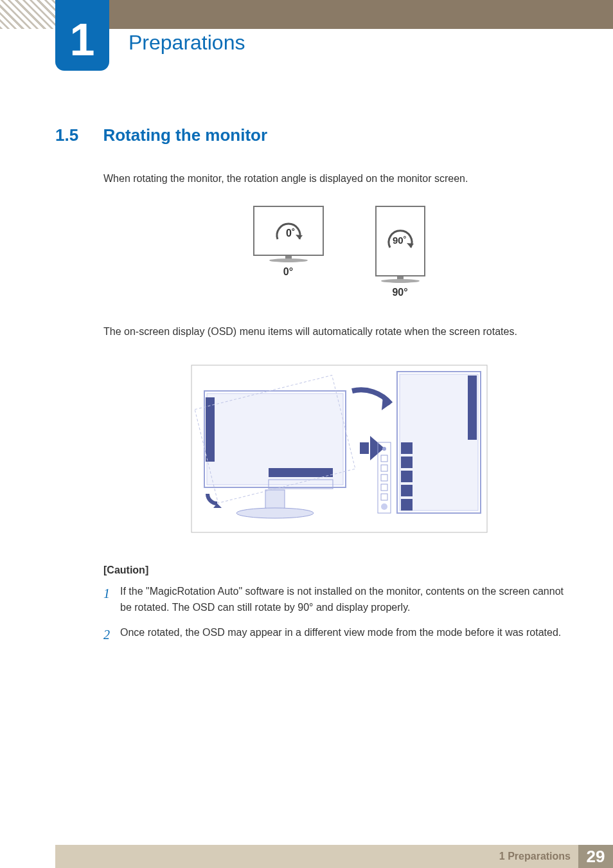 The image size is (613, 868). I want to click on monitor-portrait-figure: 90˚ 90°, so click(400, 252).